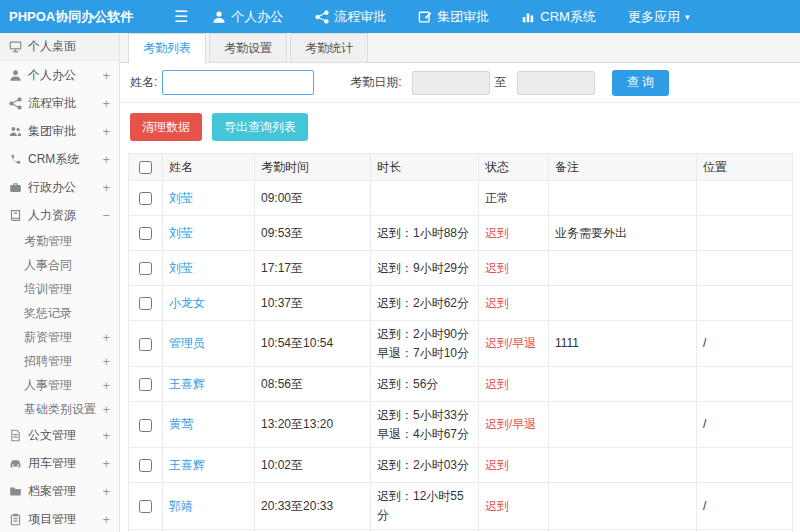 The image size is (800, 532). I want to click on tab-2: 考勤统计, so click(329, 48).